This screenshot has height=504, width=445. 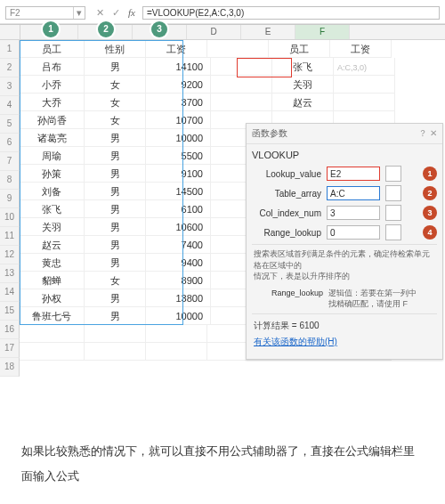 I want to click on cell: 诸葛亮, so click(x=52, y=138).